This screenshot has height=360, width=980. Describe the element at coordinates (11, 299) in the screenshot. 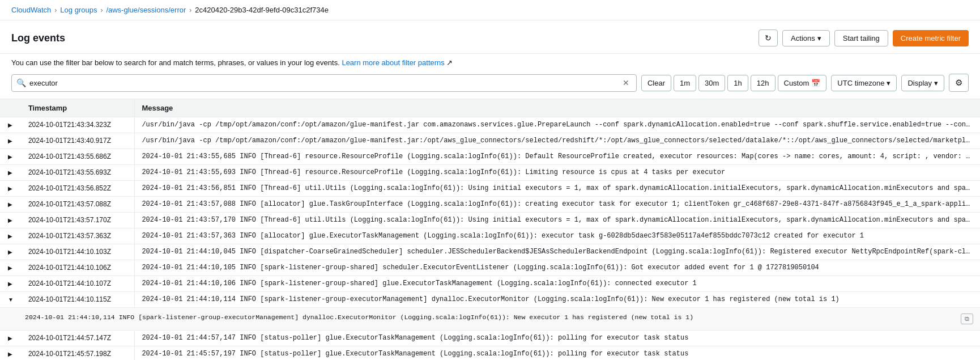

I see `row-expand-button: ▼` at that location.